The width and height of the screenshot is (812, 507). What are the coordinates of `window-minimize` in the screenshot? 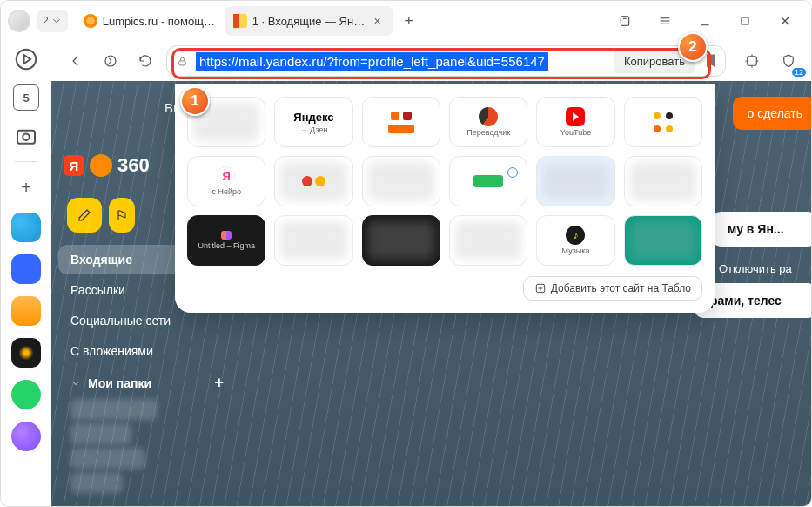 It's located at (705, 21).